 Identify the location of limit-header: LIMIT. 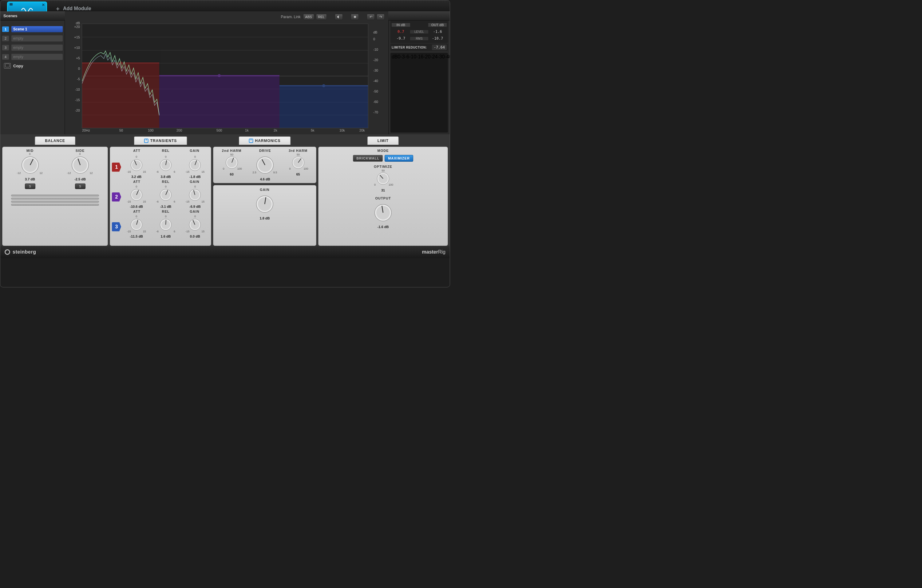
(383, 140).